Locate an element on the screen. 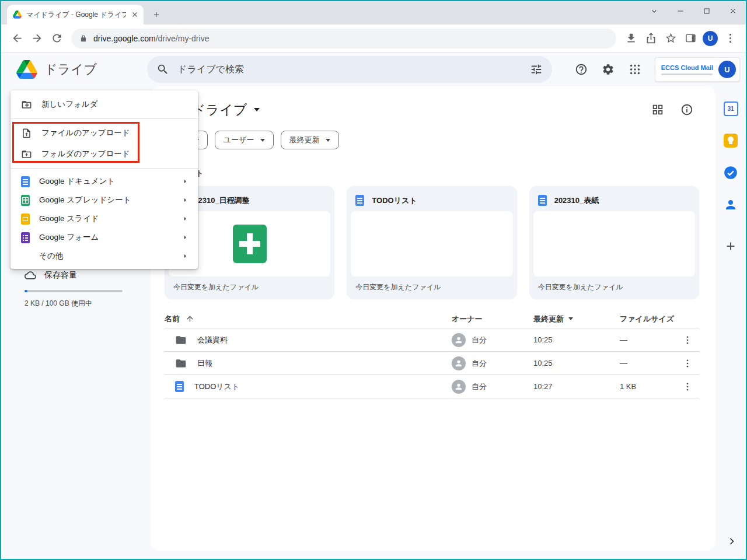 The width and height of the screenshot is (747, 560). table-row: 日報 自分 10:25 — is located at coordinates (432, 363).